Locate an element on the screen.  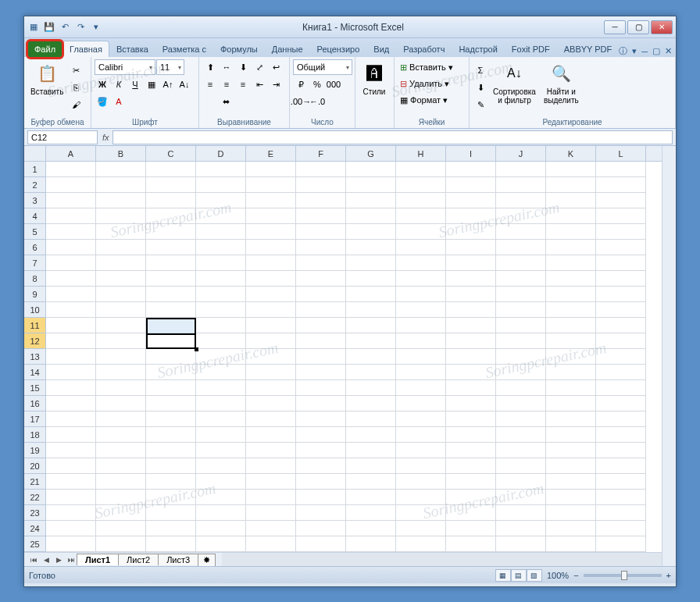
row-header: 19 is located at coordinates (34, 451).